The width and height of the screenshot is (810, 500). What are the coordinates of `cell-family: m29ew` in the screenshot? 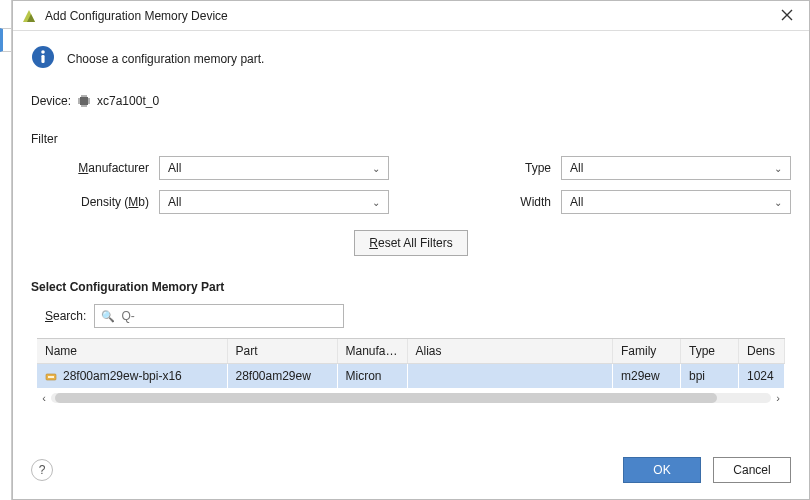 It's located at (647, 376).